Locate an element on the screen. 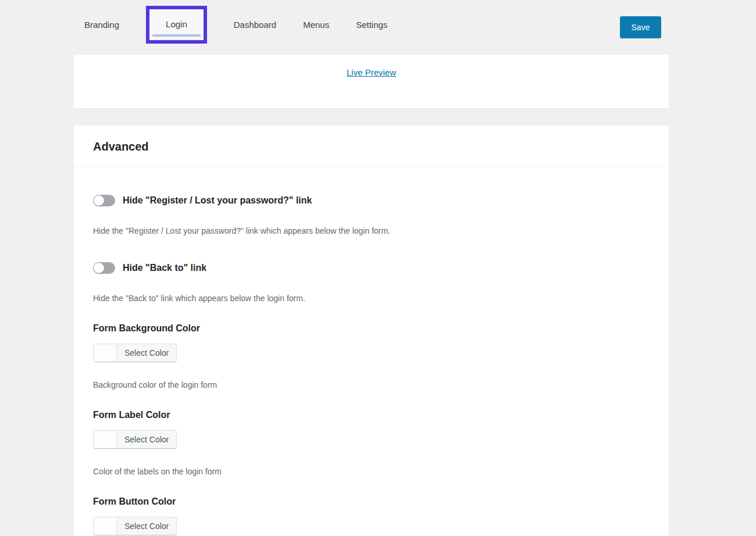 The image size is (756, 536). form-label-color-label: Form Label Color is located at coordinates (371, 415).